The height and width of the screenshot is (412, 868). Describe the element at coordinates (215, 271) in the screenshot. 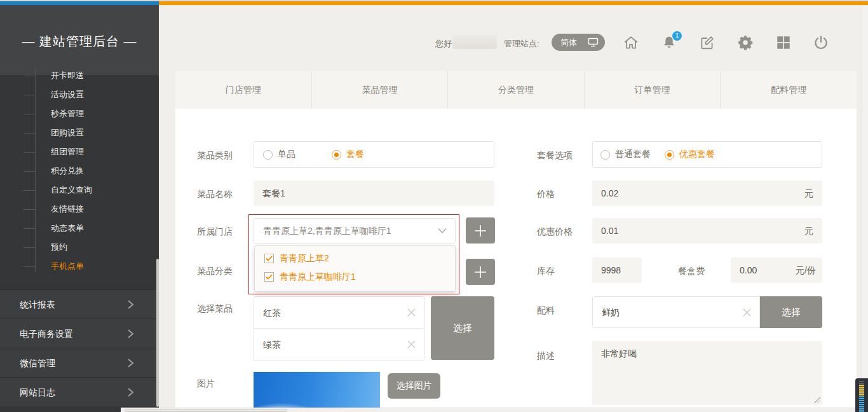

I see `field-label-classify: 菜品分类` at that location.